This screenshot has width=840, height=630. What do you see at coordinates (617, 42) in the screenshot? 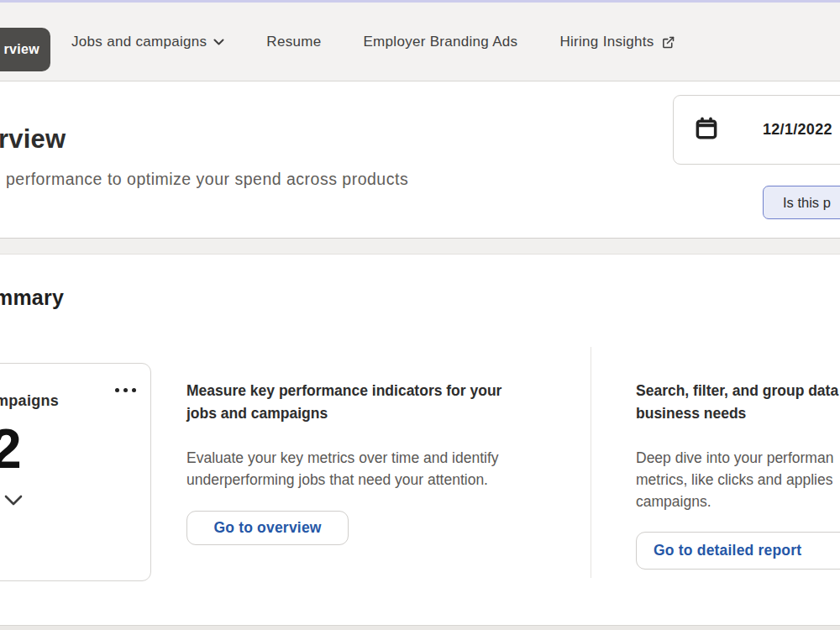
I see `nav-item-hiring-insights: Hiring Insights` at bounding box center [617, 42].